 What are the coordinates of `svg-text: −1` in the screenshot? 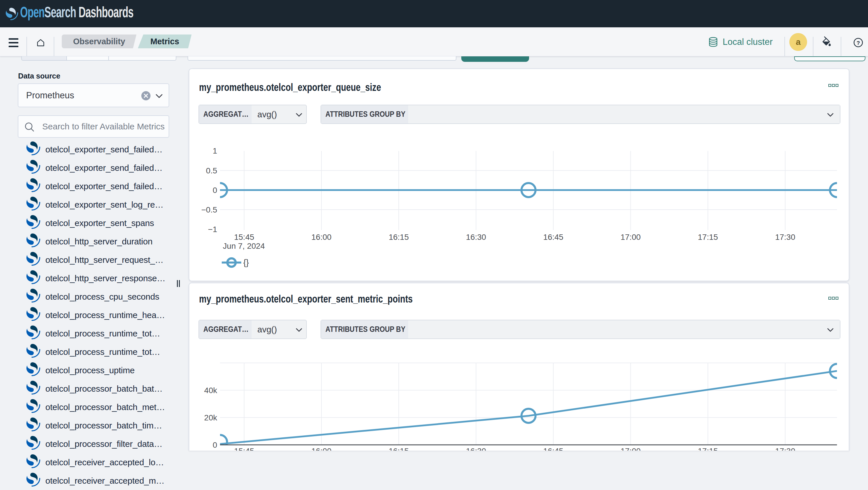 It's located at (212, 229).